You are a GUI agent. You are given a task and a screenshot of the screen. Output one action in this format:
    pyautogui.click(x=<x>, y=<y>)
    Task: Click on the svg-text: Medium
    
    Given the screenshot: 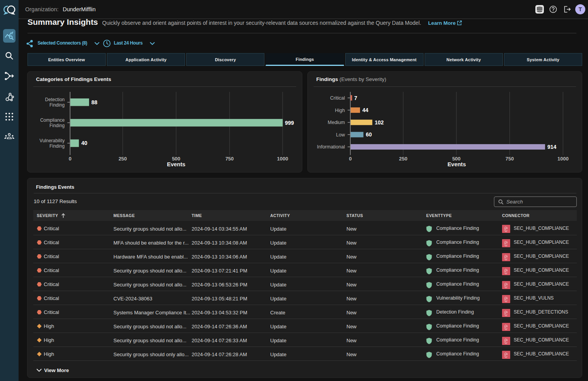 What is the action you would take?
    pyautogui.click(x=336, y=122)
    